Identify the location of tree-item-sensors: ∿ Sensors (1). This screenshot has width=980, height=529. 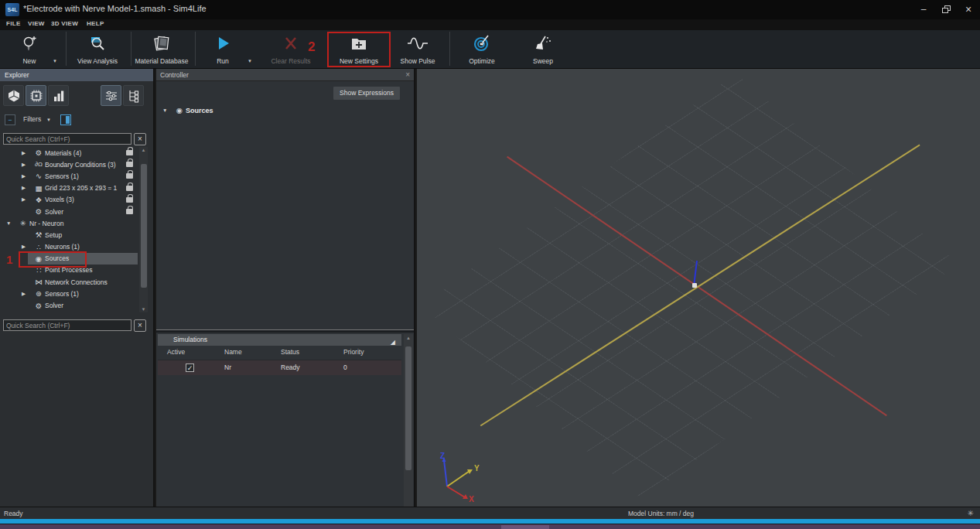
(69, 176).